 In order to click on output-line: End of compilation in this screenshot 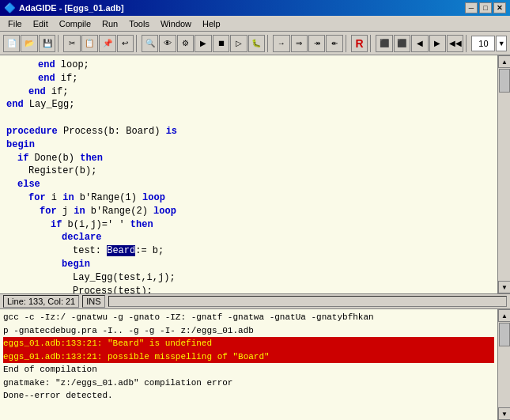, I will do `click(248, 370)`.